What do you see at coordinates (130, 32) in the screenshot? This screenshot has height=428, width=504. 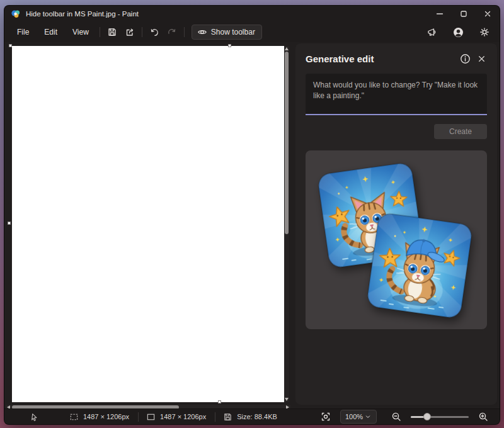 I see `share-button` at bounding box center [130, 32].